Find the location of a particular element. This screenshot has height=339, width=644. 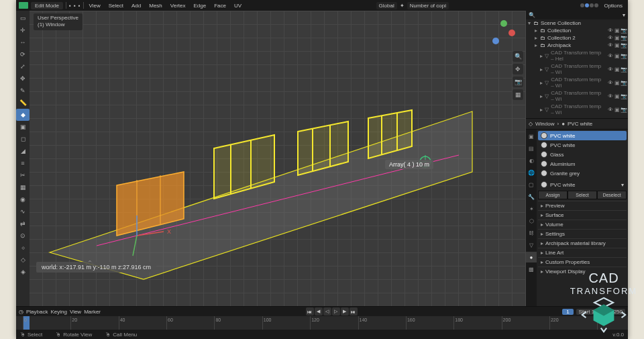

axis-gizmo is located at coordinates (504, 34).